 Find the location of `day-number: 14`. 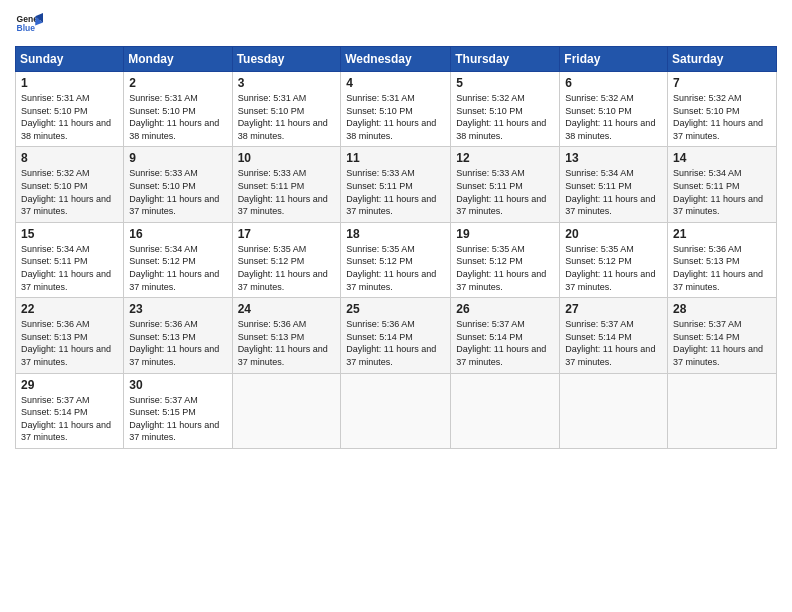

day-number: 14 is located at coordinates (722, 158).